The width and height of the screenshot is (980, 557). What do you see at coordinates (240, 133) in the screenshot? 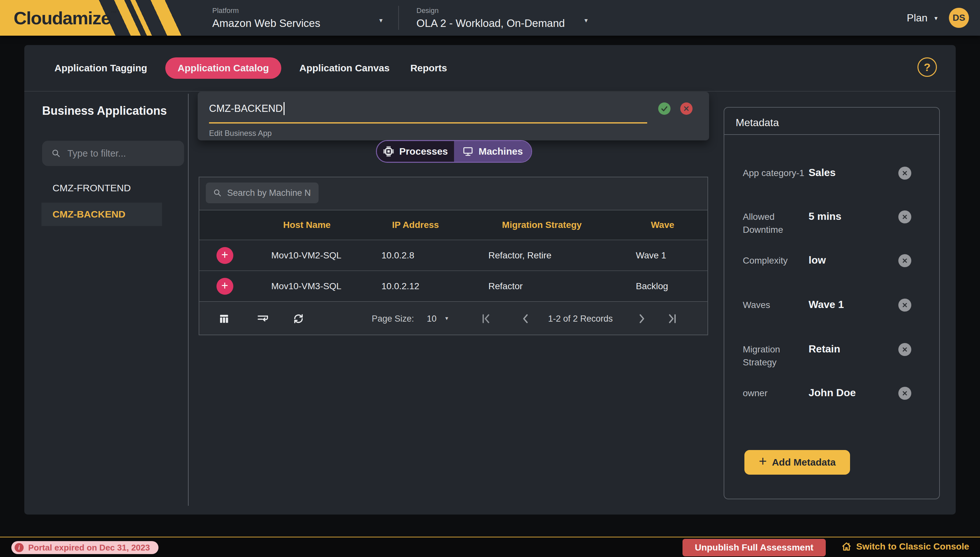
I see `edit-helper-text: Edit Business App` at bounding box center [240, 133].